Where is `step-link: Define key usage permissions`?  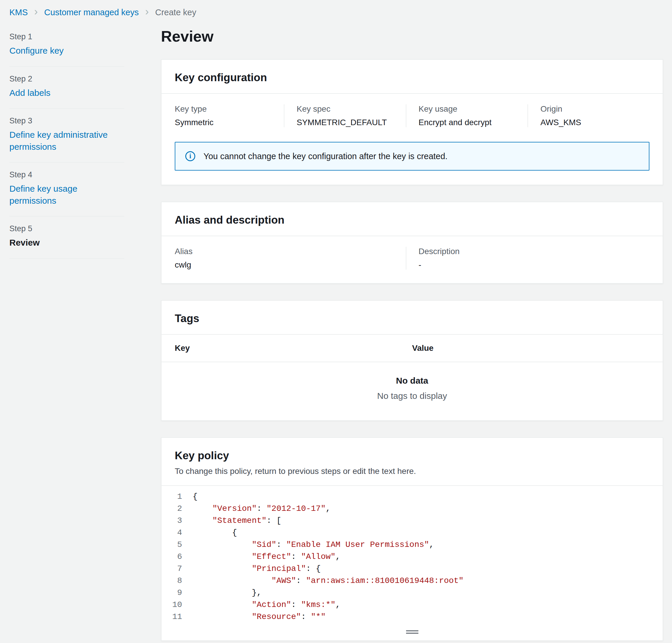
step-link: Define key usage permissions is located at coordinates (67, 195).